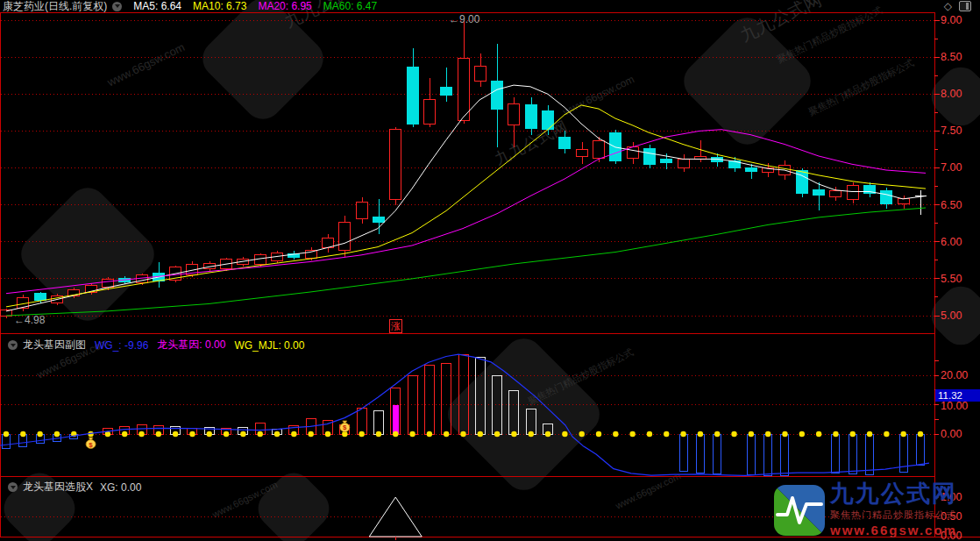  What do you see at coordinates (960, 205) in the screenshot?
I see `price-label: 6.50` at bounding box center [960, 205].